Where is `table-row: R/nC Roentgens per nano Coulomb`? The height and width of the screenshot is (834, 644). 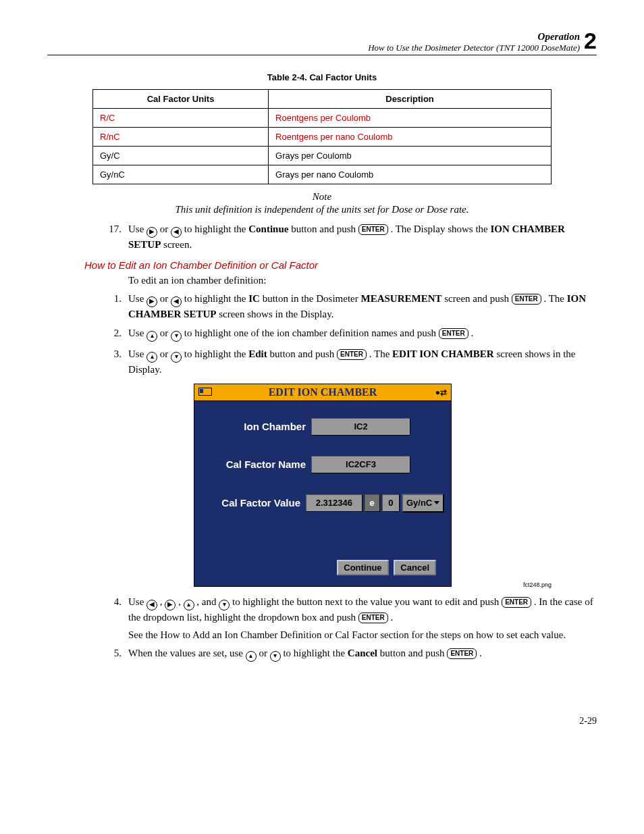 table-row: R/nC Roentgens per nano Coulomb is located at coordinates (323, 136).